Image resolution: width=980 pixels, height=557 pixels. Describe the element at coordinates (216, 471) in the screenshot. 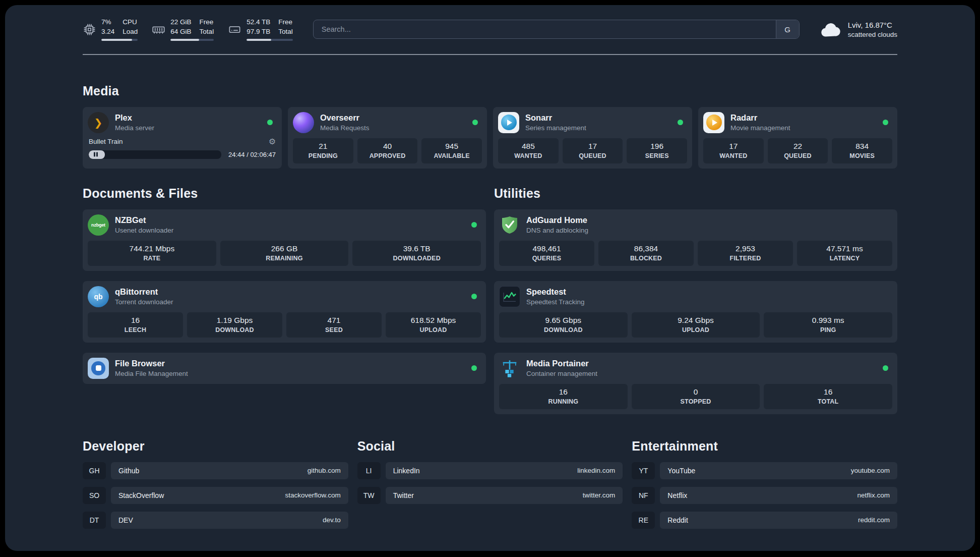

I see `bookmark-github: GH Github github.com` at that location.